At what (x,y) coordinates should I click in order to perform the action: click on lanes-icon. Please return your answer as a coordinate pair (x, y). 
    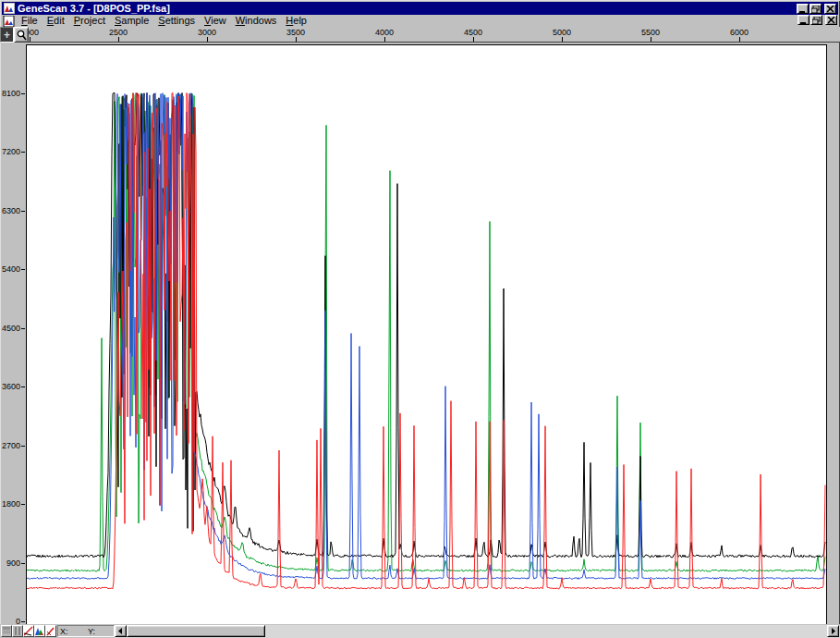
    Looking at the image, I should click on (18, 631).